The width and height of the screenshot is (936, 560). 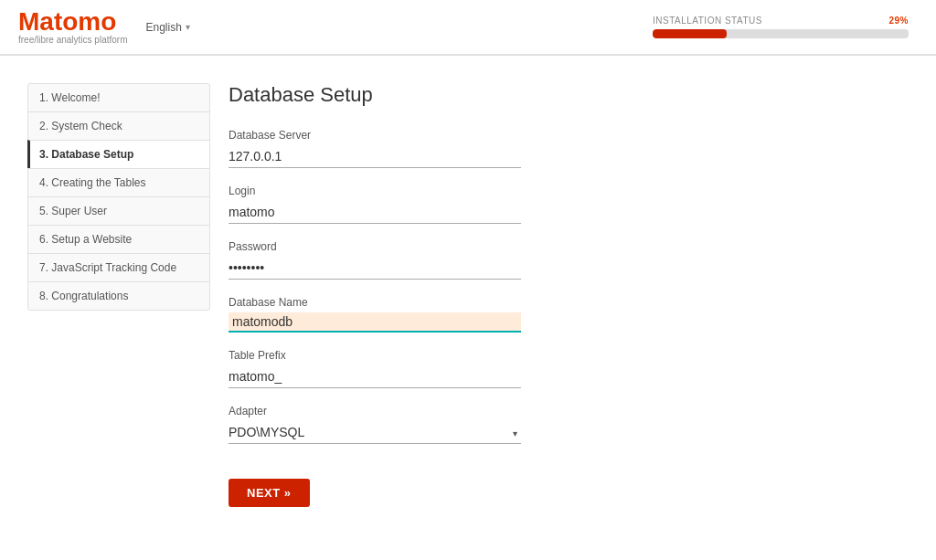 What do you see at coordinates (119, 268) in the screenshot?
I see `sidebar-item-js-tracking: 7. JavaScript Tracking Code` at bounding box center [119, 268].